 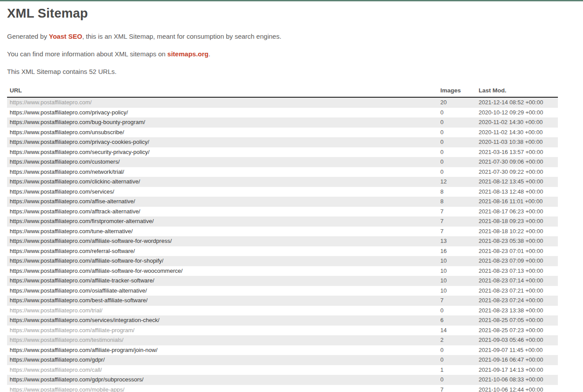 What do you see at coordinates (518, 192) in the screenshot?
I see `last-mod-cell: 2021-08-13 12:48 +00:00` at bounding box center [518, 192].